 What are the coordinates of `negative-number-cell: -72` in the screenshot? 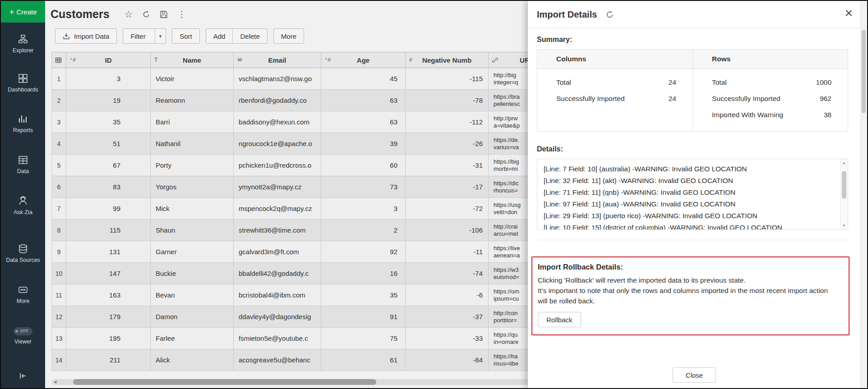 It's located at (447, 209).